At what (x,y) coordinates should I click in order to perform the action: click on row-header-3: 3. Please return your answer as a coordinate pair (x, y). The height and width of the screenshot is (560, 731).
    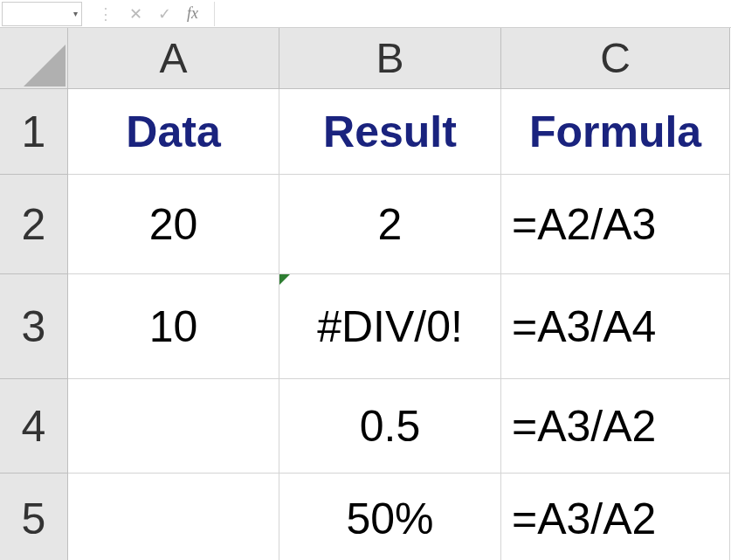
    Looking at the image, I should click on (34, 327).